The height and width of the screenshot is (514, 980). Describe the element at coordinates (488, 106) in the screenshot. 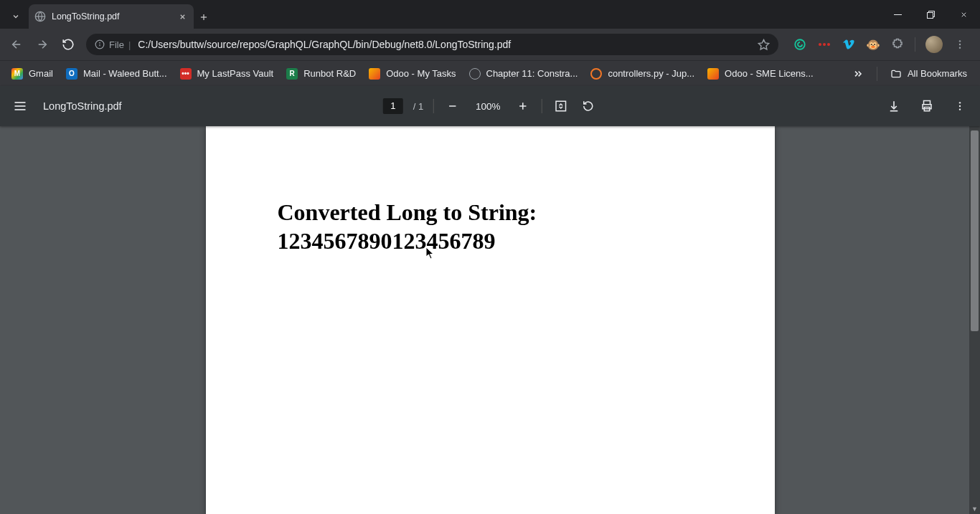

I see `pdf-zoom-level: 100%` at that location.